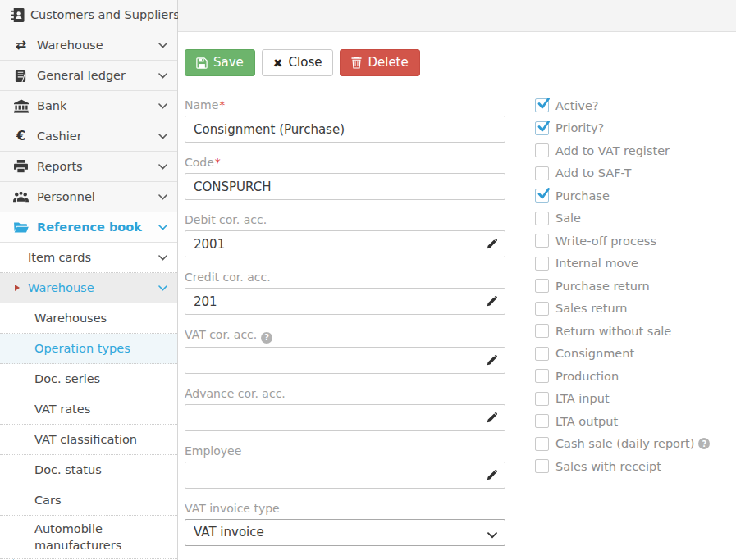 The width and height of the screenshot is (736, 560). Describe the element at coordinates (622, 106) in the screenshot. I see `checkbox-active: Active?` at that location.